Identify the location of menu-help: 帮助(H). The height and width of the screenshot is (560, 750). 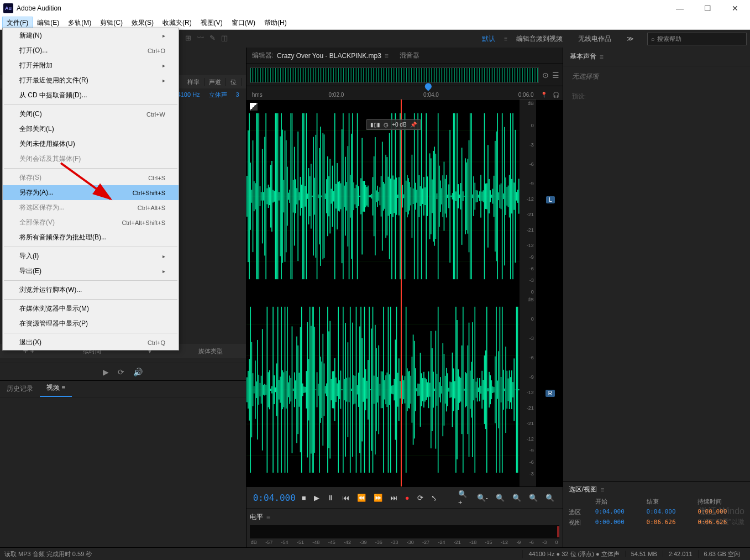
(275, 23).